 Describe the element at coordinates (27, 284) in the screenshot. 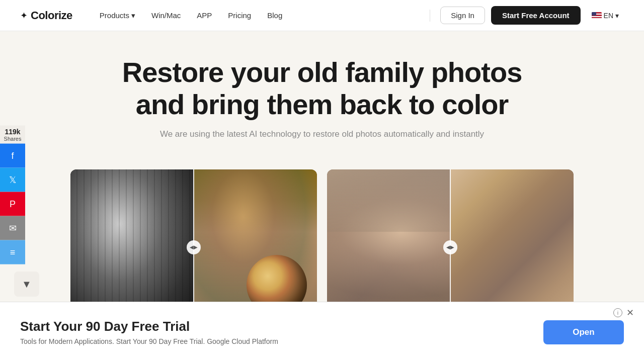

I see `scroll-down-button: ▼` at that location.